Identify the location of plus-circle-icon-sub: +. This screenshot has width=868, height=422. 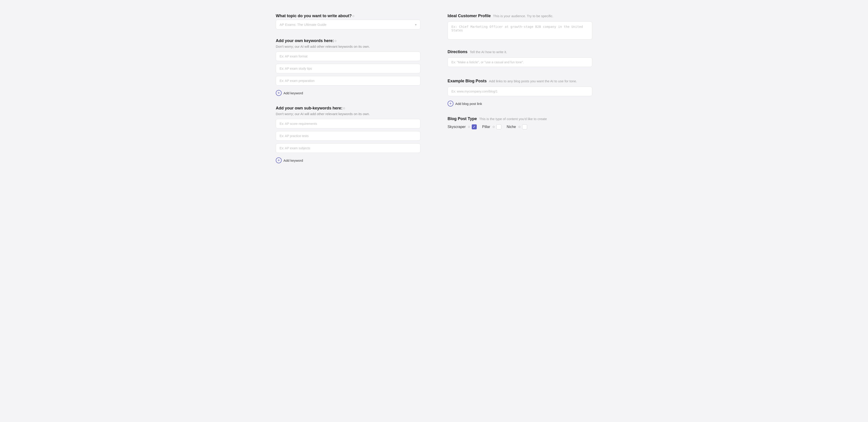
(279, 160).